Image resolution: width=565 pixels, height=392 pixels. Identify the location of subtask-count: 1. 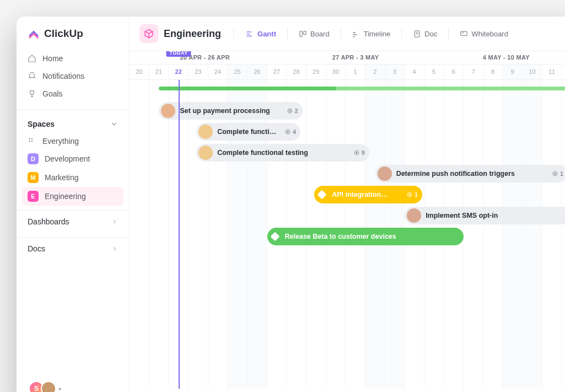
(412, 195).